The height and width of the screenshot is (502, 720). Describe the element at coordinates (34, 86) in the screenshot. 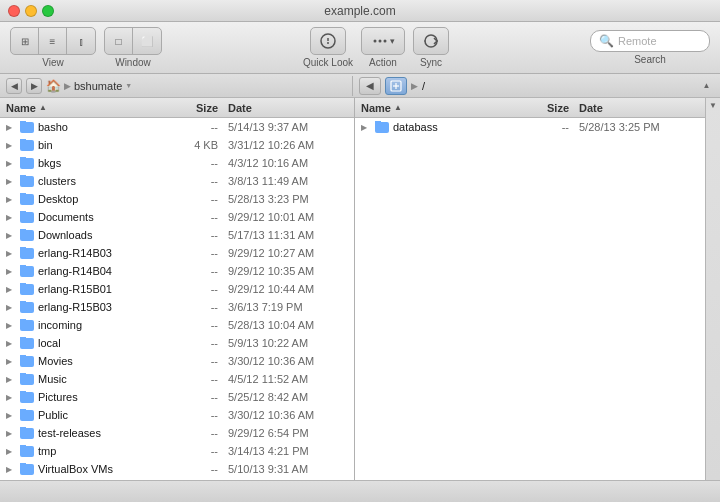

I see `nav-fwd-btn: ▶` at that location.